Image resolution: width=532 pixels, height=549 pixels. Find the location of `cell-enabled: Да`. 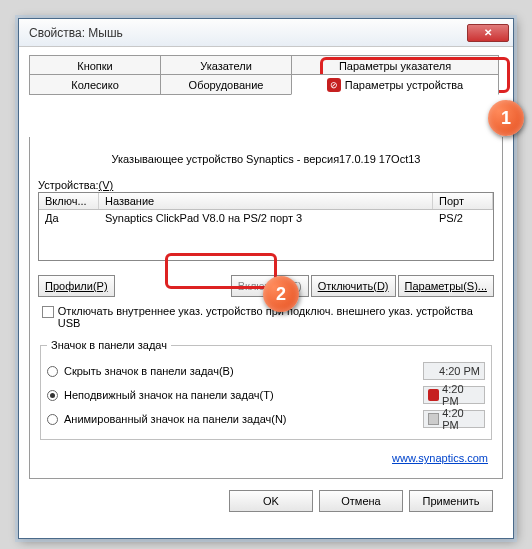

cell-enabled: Да is located at coordinates (69, 218).